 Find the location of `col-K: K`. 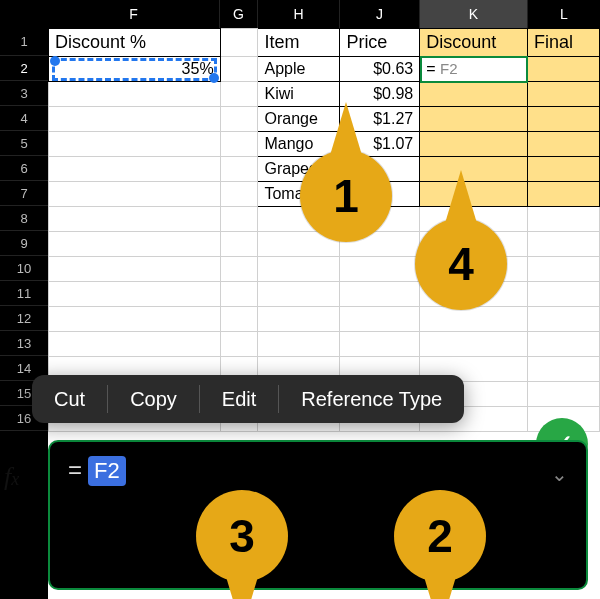

col-K: K is located at coordinates (474, 14).